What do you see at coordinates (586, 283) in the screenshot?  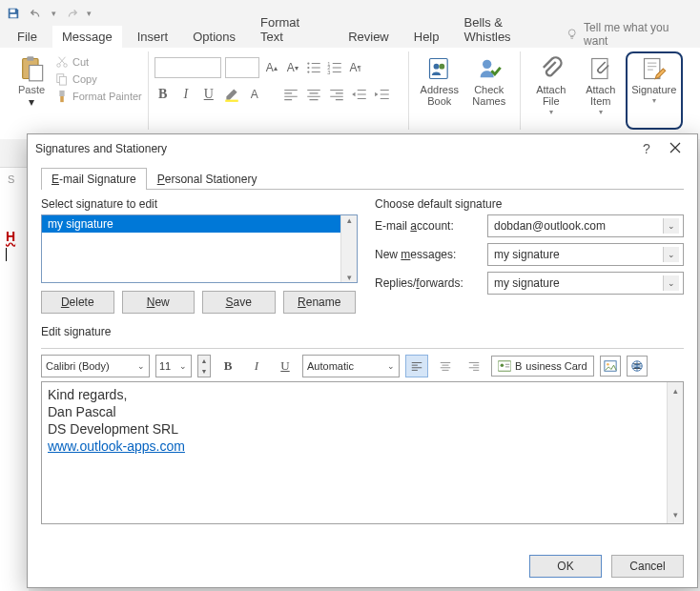 I see `replies-forwards-select: my signature⌄` at bounding box center [586, 283].